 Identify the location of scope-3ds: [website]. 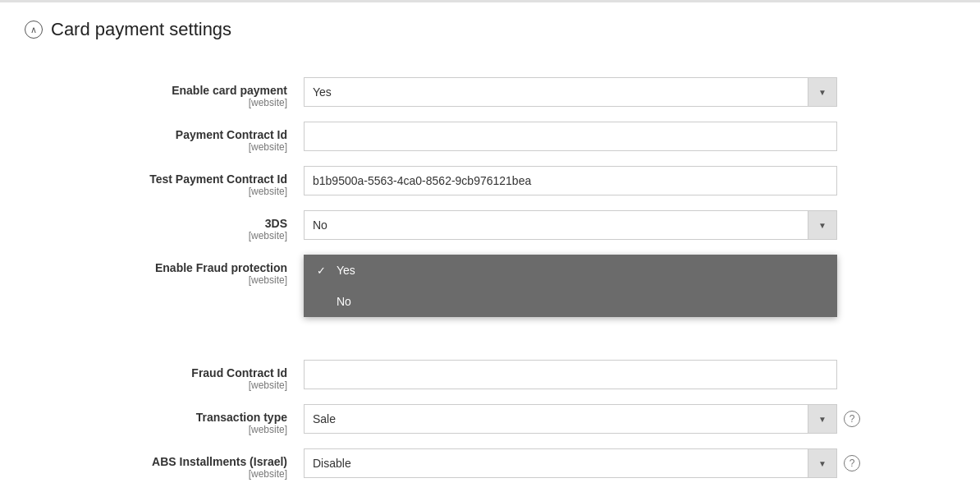
(156, 236).